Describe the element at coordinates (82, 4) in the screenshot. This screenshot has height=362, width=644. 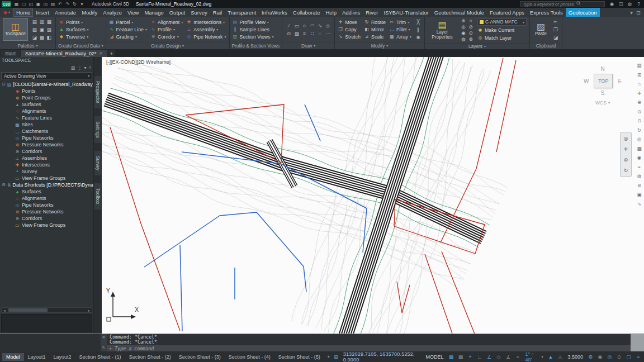
I see `qat-dropdown-icon: ▾` at that location.